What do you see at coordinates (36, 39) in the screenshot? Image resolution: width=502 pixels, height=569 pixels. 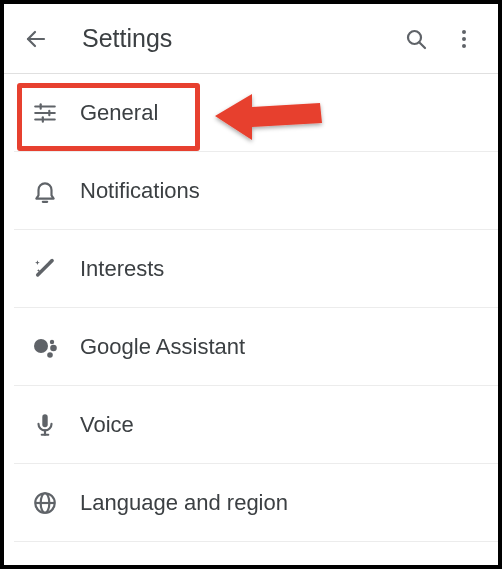 I see `back-arrow-icon` at bounding box center [36, 39].